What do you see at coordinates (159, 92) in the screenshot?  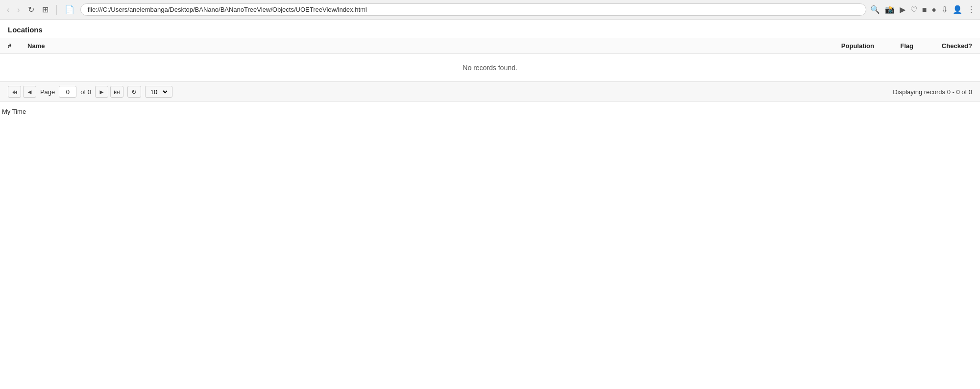 I see `per-page-select-wrapper: 10 25 50 100` at bounding box center [159, 92].